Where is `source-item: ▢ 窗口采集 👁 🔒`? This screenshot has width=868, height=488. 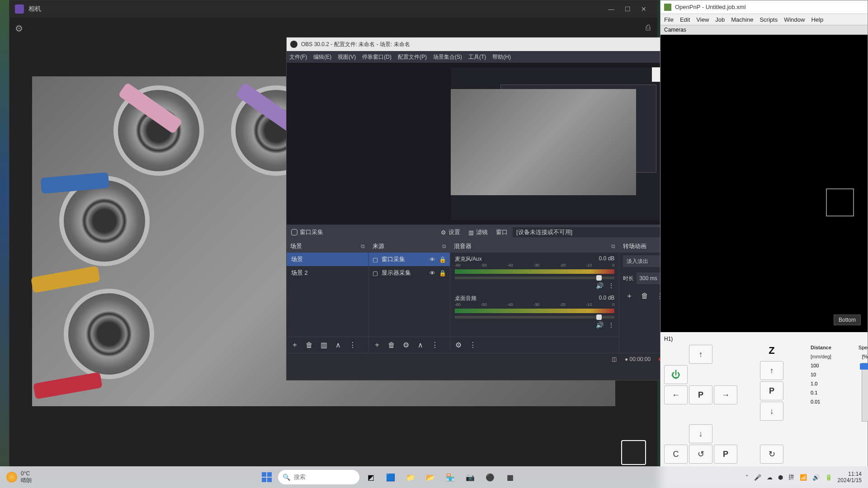 source-item: ▢ 窗口采集 👁 🔒 is located at coordinates (410, 259).